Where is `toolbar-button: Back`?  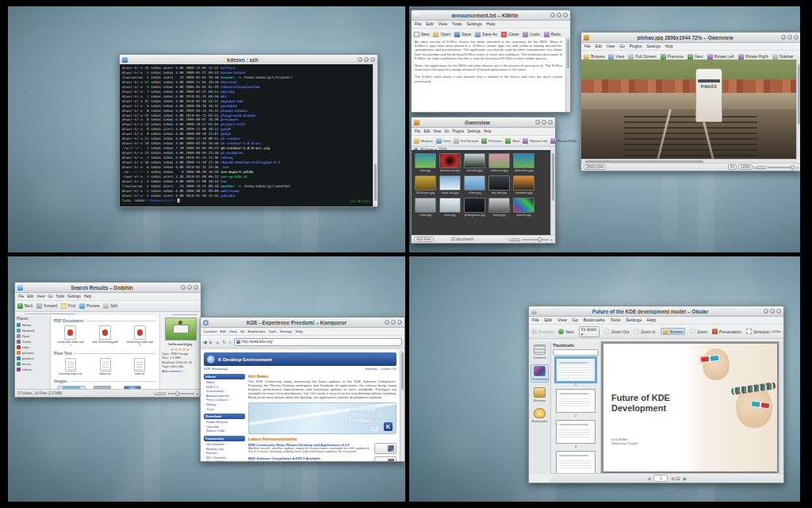
toolbar-button: Back is located at coordinates (25, 306).